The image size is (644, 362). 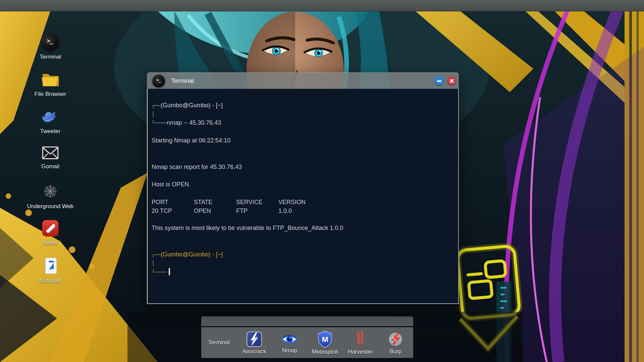 What do you see at coordinates (303, 263) in the screenshot?
I see `prompt-block: ┌──(Gumbo@Gumbo) - [~] │ └────` at bounding box center [303, 263].